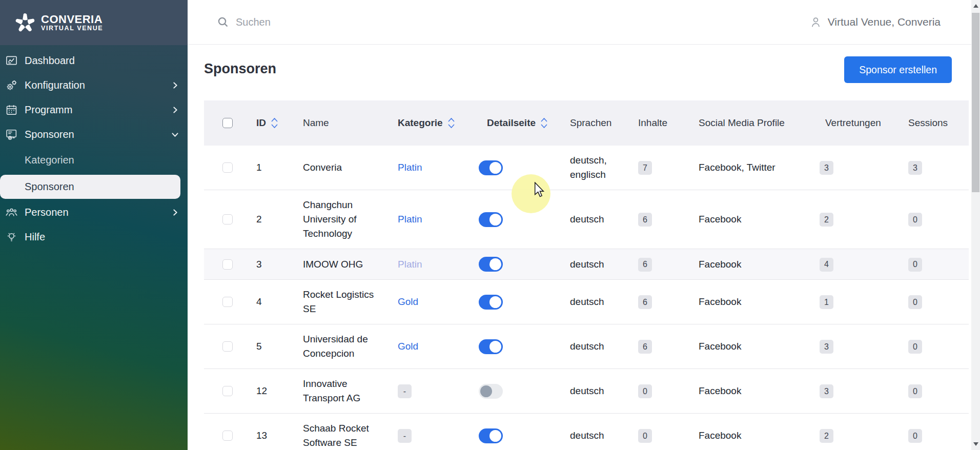 The width and height of the screenshot is (980, 450). I want to click on cell-kategorie: Gold, so click(433, 302).